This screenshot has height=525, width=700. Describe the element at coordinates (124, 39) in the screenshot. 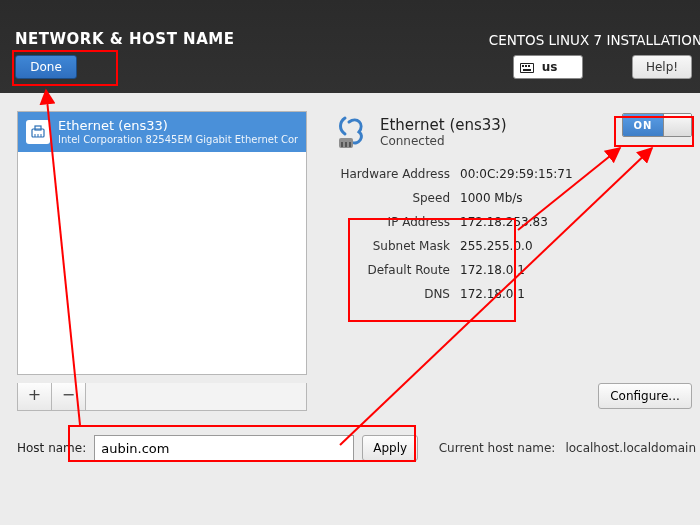

I see `page-title: NETWORK & HOST NAME` at that location.